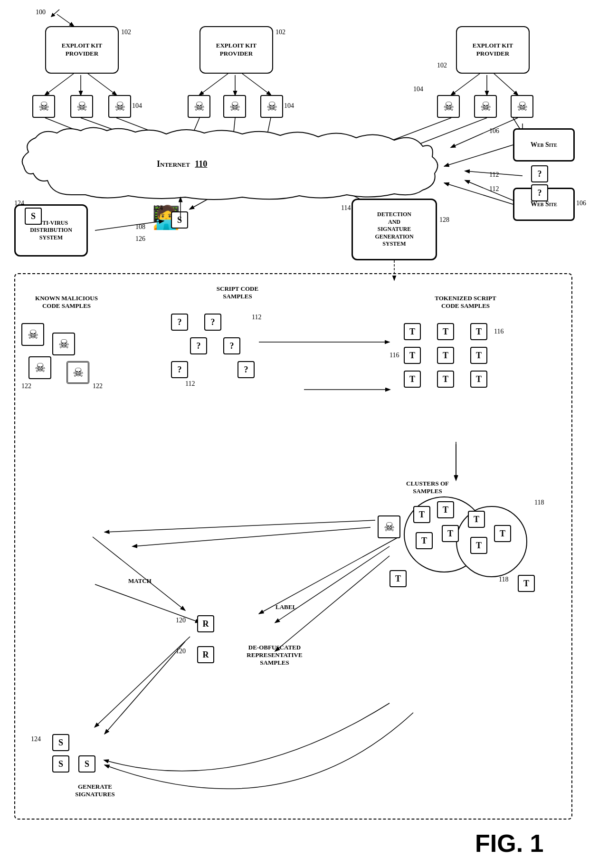 The height and width of the screenshot is (868, 589). Describe the element at coordinates (412, 332) in the screenshot. I see `t-box-1: T` at that location.